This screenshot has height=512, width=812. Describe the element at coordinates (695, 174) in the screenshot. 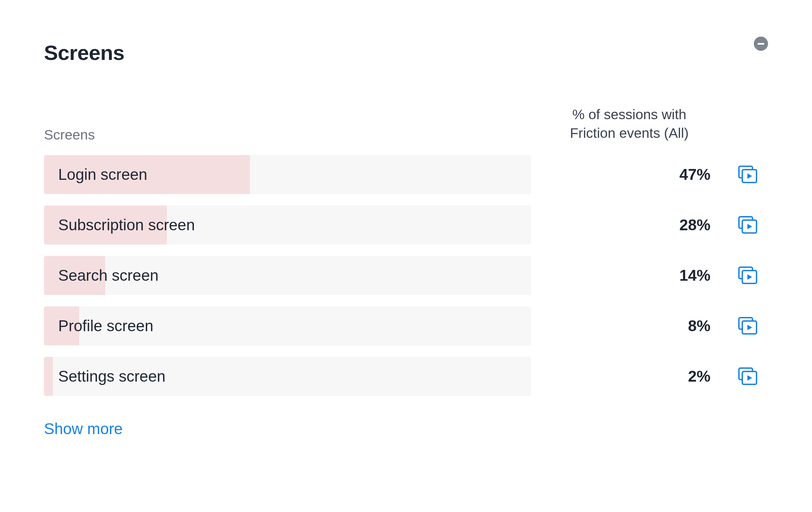

I see `pct-value: 47%` at that location.